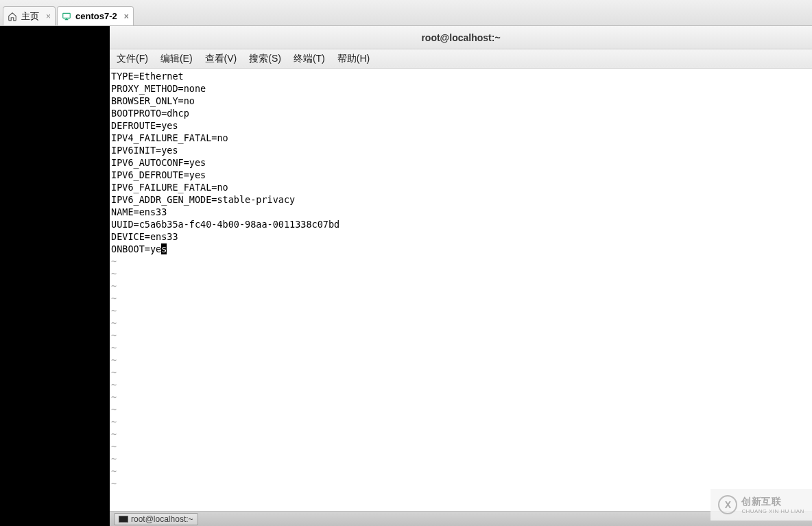 This screenshot has height=526, width=812. What do you see at coordinates (30, 16) in the screenshot?
I see `tab-home-label: 主页` at bounding box center [30, 16].